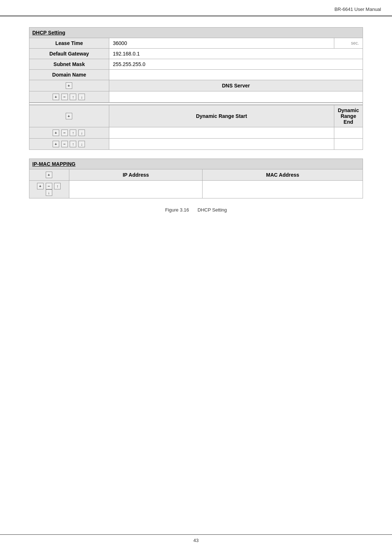  What do you see at coordinates (56, 133) in the screenshot?
I see `dyn1-add-button: +` at bounding box center [56, 133].